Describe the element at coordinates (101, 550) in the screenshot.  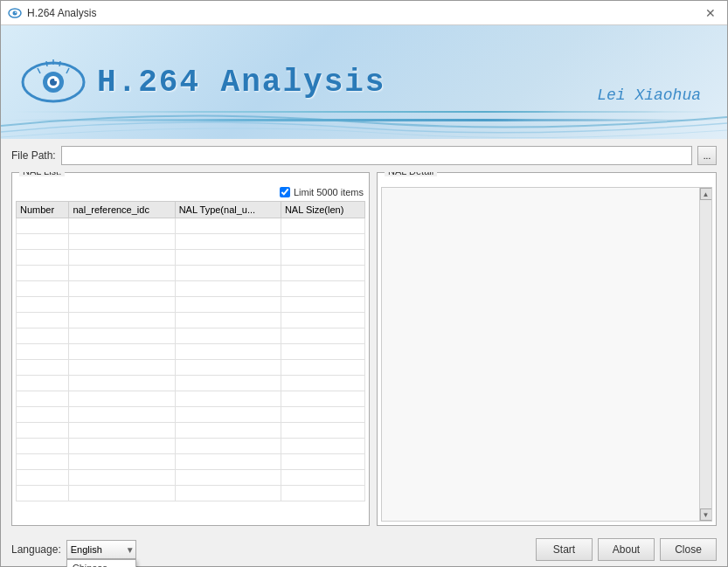
I see `language-select` at that location.